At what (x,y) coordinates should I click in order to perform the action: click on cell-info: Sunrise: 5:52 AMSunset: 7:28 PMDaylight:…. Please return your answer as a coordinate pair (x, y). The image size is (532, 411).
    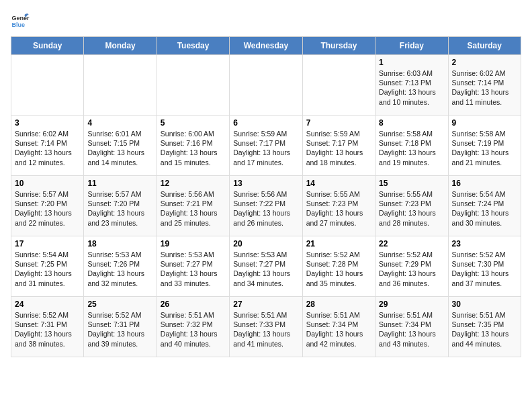
    Looking at the image, I should click on (339, 269).